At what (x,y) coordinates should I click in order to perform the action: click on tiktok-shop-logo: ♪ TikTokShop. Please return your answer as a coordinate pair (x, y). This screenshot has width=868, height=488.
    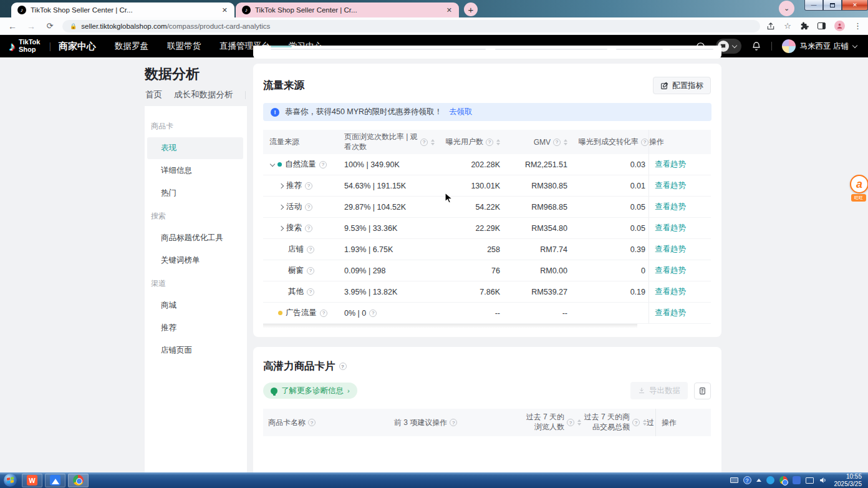
    Looking at the image, I should click on (24, 46).